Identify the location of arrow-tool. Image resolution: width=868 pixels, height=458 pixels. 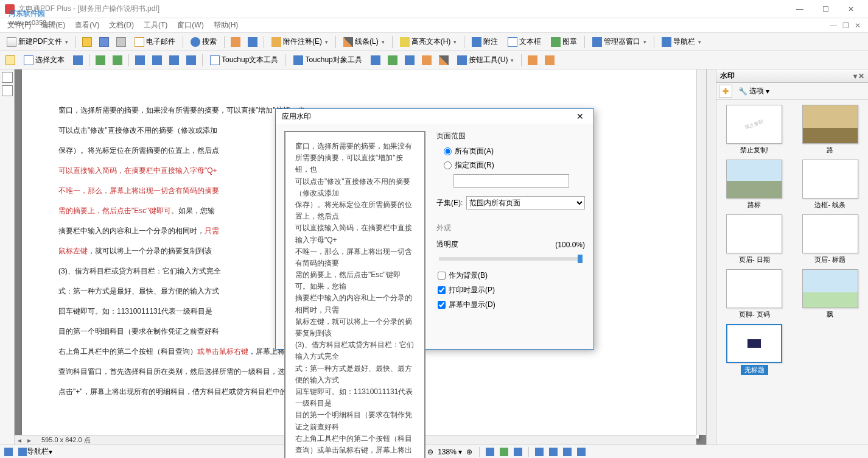
(376, 60).